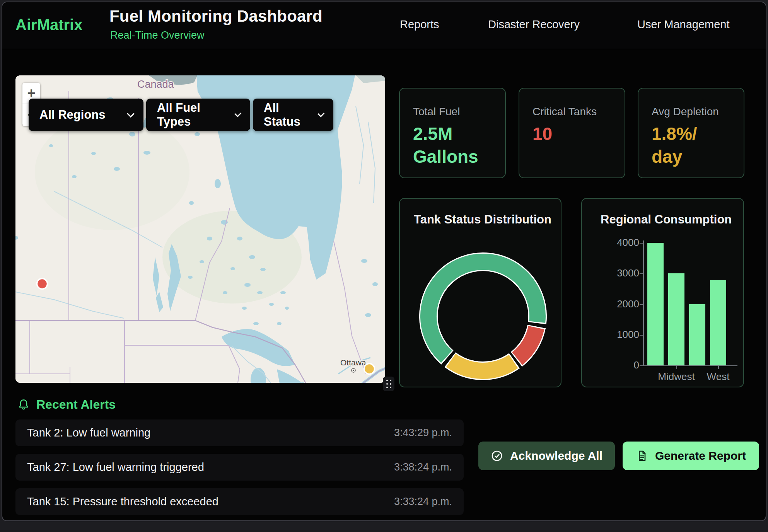 The image size is (768, 532). What do you see at coordinates (664, 293) in the screenshot?
I see `regional-consumption-bar-chart: 01000200030004000MidwestWest` at bounding box center [664, 293].